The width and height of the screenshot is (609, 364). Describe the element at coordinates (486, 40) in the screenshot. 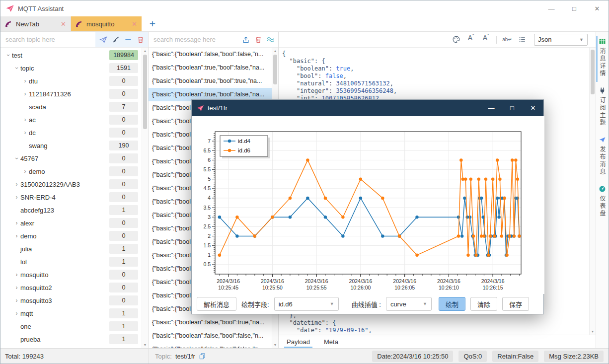

I see `font-decrease-icon: Aˇ` at that location.